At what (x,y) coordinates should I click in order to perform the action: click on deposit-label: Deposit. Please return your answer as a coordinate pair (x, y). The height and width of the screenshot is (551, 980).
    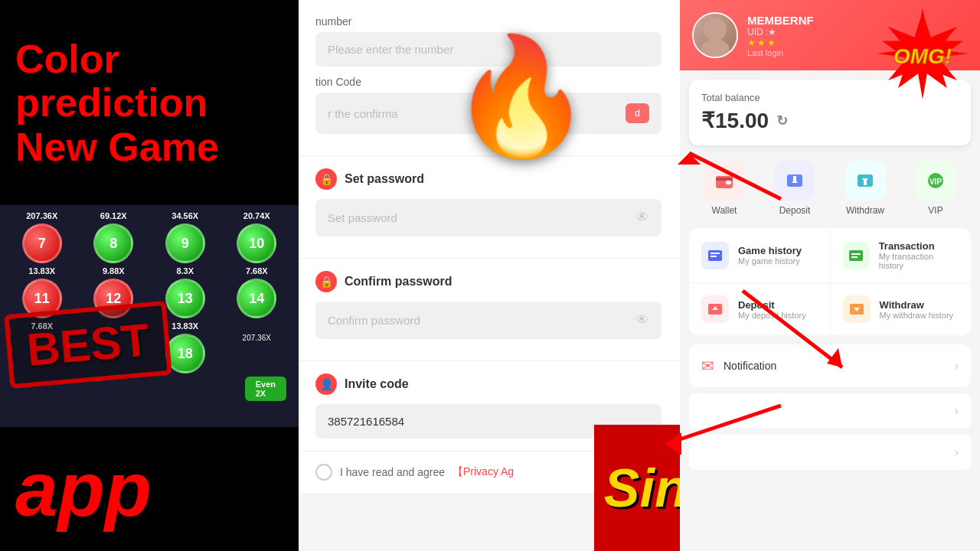
    Looking at the image, I should click on (795, 210).